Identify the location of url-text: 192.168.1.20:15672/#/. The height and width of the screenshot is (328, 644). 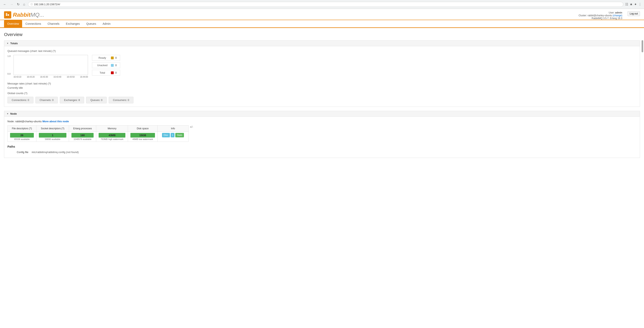
(47, 4).